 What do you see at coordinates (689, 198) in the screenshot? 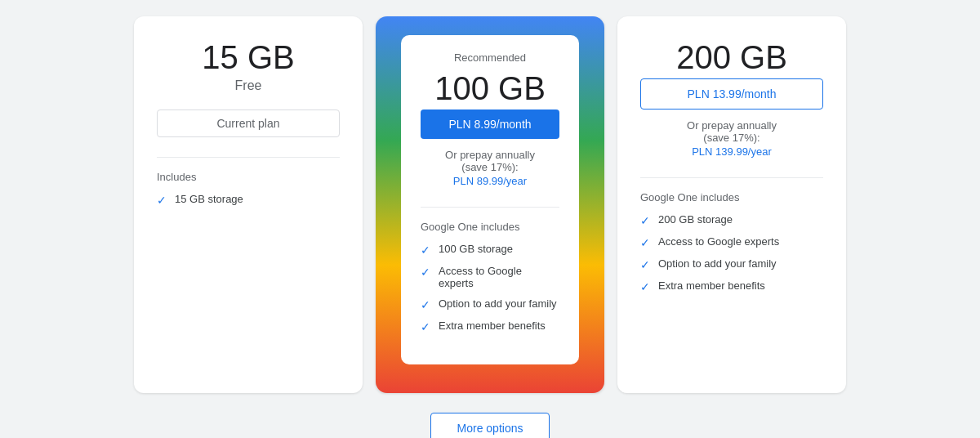
I see `200gb-includes-label: Google One includes` at bounding box center [689, 198].